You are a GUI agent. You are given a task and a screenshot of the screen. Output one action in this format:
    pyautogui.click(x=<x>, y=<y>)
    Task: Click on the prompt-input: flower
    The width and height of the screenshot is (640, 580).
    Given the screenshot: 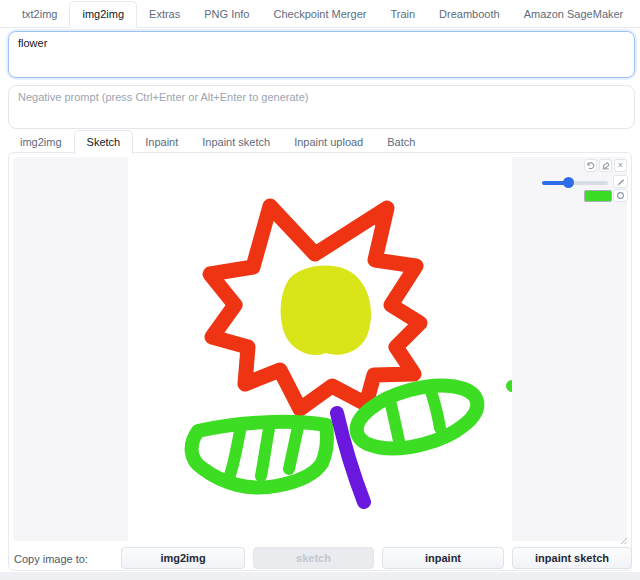 What is the action you would take?
    pyautogui.click(x=322, y=54)
    